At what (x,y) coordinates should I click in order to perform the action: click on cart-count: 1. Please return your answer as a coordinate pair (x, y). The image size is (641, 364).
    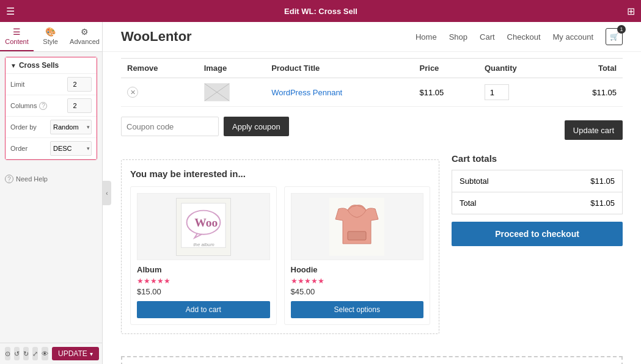
    Looking at the image, I should click on (621, 29).